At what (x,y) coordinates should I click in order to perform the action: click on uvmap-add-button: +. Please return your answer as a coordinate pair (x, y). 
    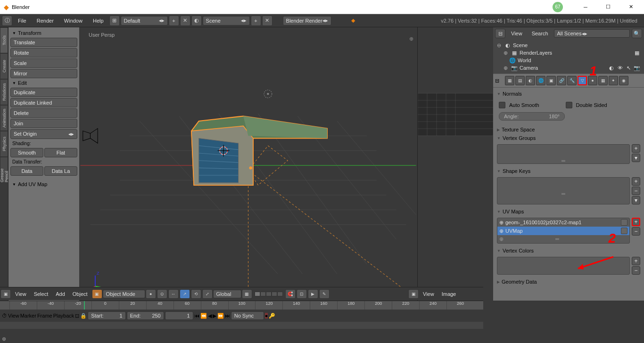
    Looking at the image, I should click on (636, 222).